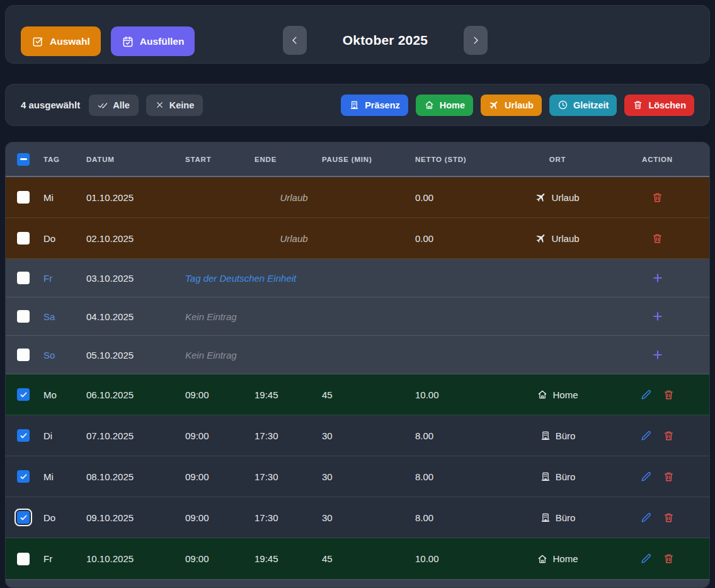 The height and width of the screenshot is (588, 715). Describe the element at coordinates (130, 198) in the screenshot. I see `date-label: 01.10.2025` at that location.